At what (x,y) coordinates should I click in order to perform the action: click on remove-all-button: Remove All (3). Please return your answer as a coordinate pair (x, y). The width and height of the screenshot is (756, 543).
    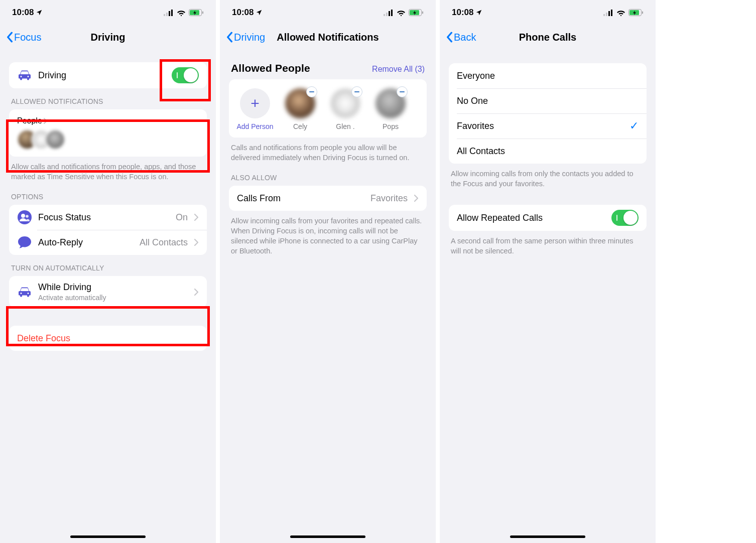
    Looking at the image, I should click on (399, 69).